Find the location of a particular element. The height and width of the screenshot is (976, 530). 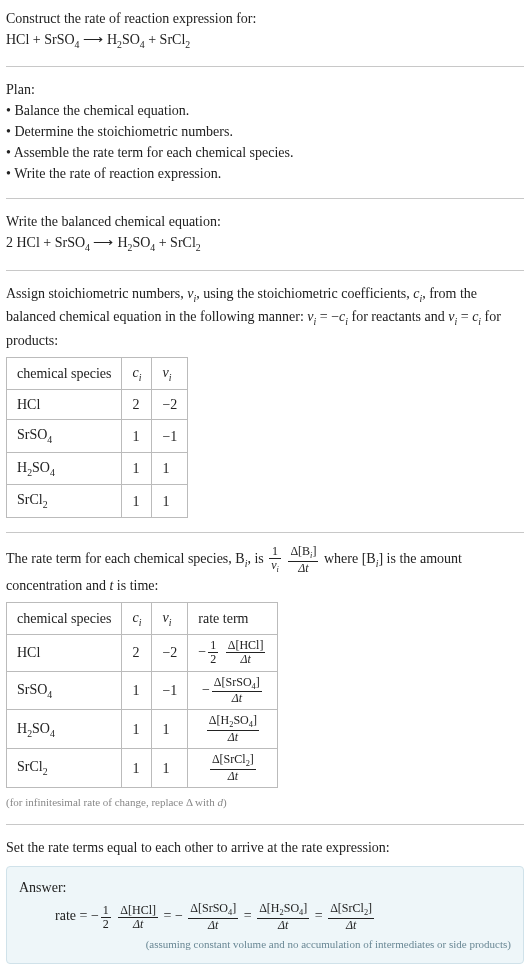

eq-rhs-so-sub: 4 is located at coordinates (142, 44).